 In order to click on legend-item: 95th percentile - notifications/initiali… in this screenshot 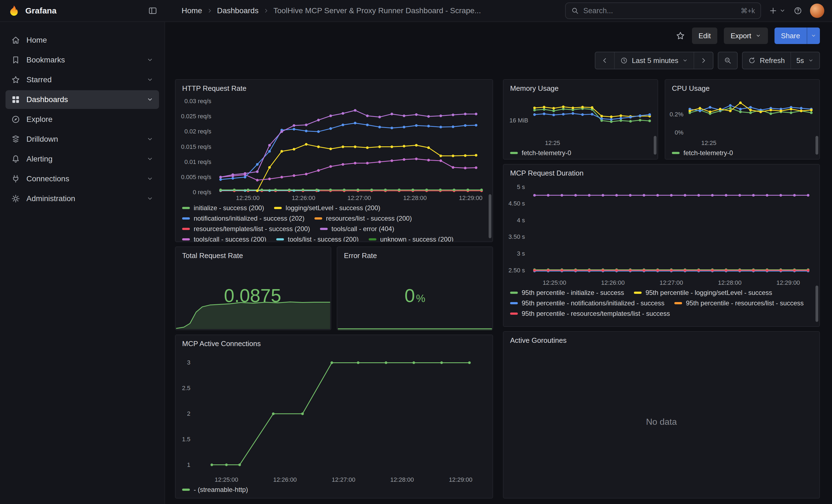, I will do `click(588, 303)`.